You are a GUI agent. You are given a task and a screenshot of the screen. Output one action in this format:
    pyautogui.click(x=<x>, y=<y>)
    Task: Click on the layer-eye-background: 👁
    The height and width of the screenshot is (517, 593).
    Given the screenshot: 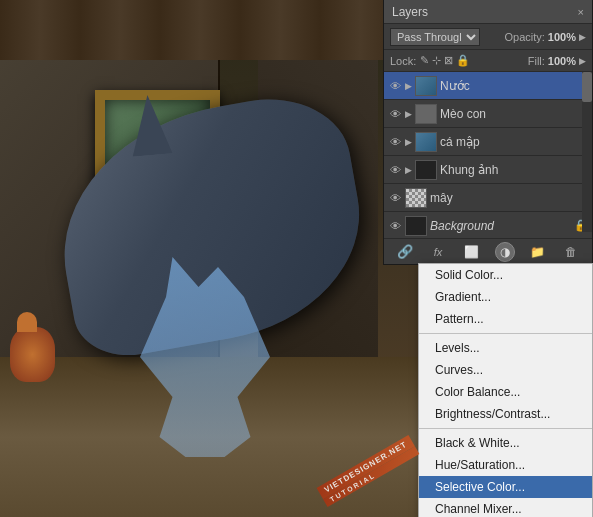 What is the action you would take?
    pyautogui.click(x=395, y=226)
    